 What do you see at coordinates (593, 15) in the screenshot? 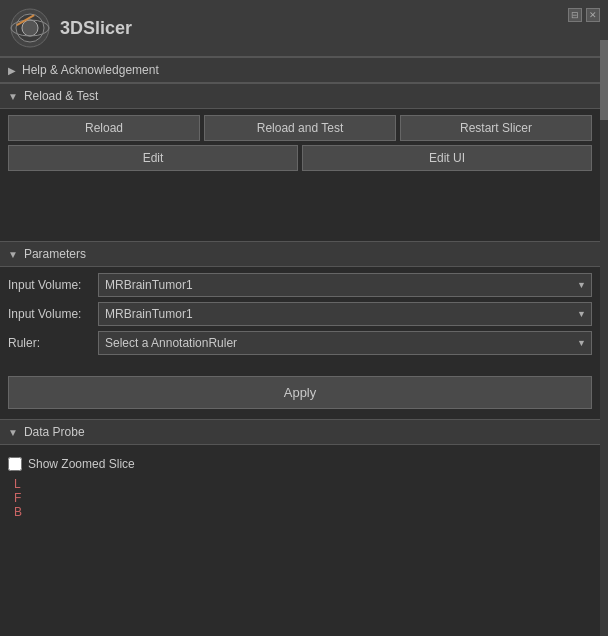
I see `close-button: ✕` at bounding box center [593, 15].